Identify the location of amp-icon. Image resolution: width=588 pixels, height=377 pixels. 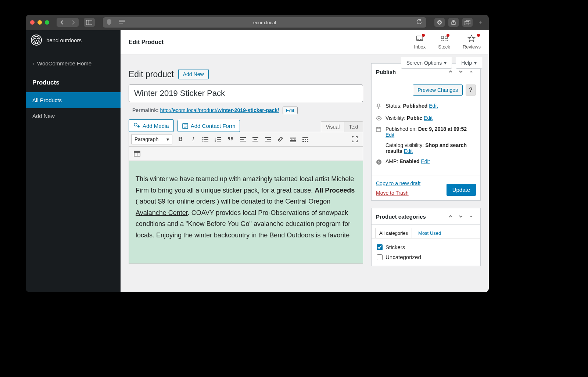
(379, 162).